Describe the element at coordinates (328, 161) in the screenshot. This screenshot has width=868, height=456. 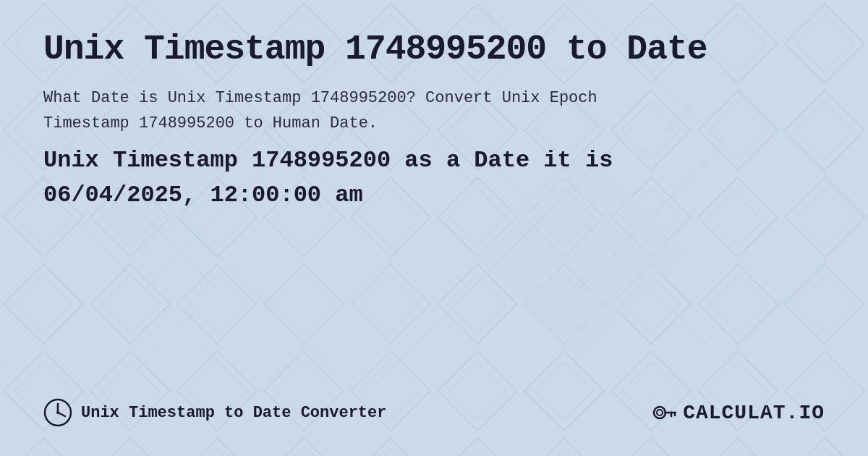
I see `result-line1: Unix Timestamp 1748995200 as a Date it i…` at that location.